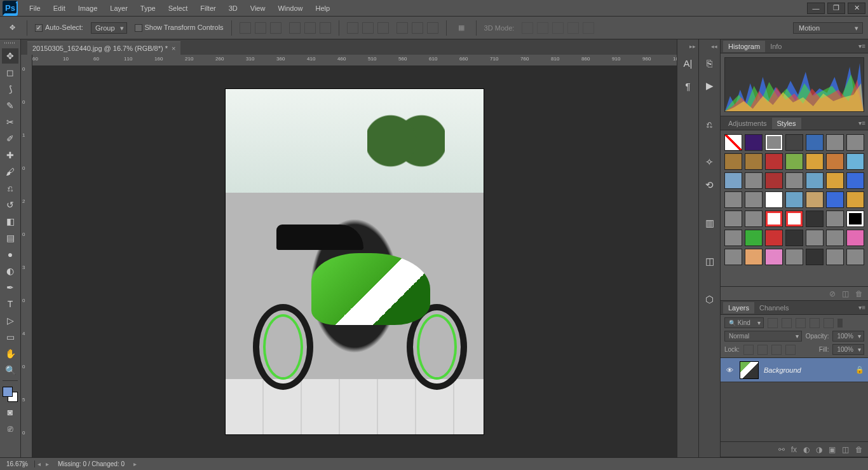  I want to click on crop-tool: ✂, so click(10, 122).